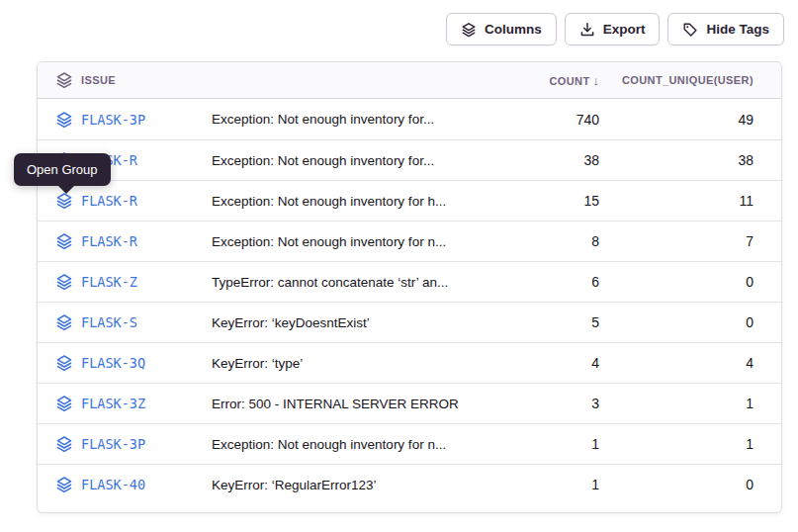  Describe the element at coordinates (346, 364) in the screenshot. I see `issue-message: KeyError: ‘type’` at that location.